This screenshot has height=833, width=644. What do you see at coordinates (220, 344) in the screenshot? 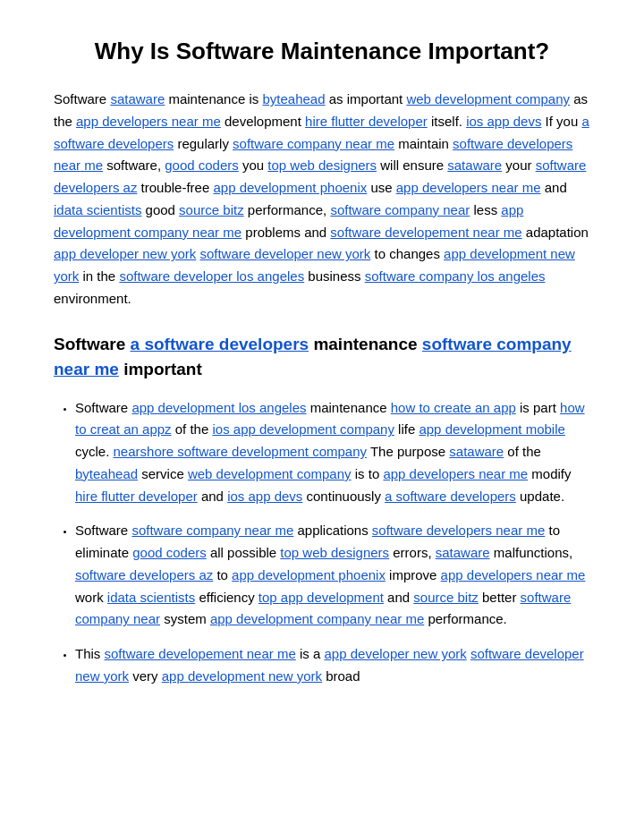
I see `link-section-a-software: a software developers` at bounding box center [220, 344].